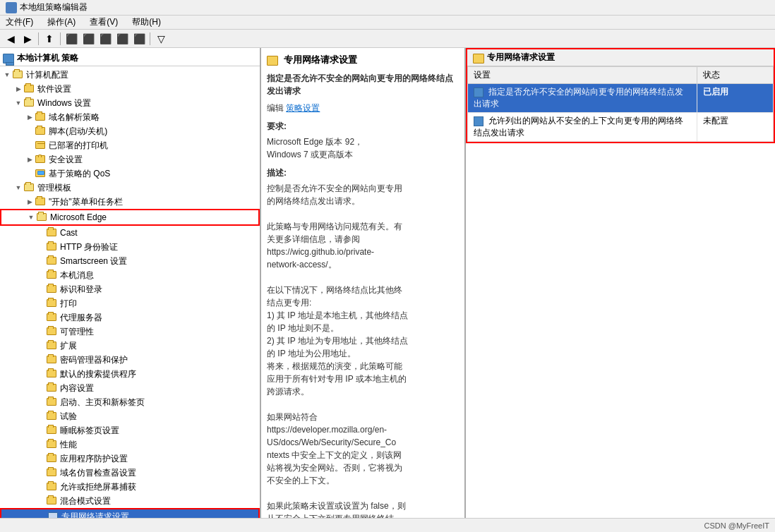 This screenshot has width=775, height=532. I want to click on tree-label-manageability: 可管理性, so click(77, 332).